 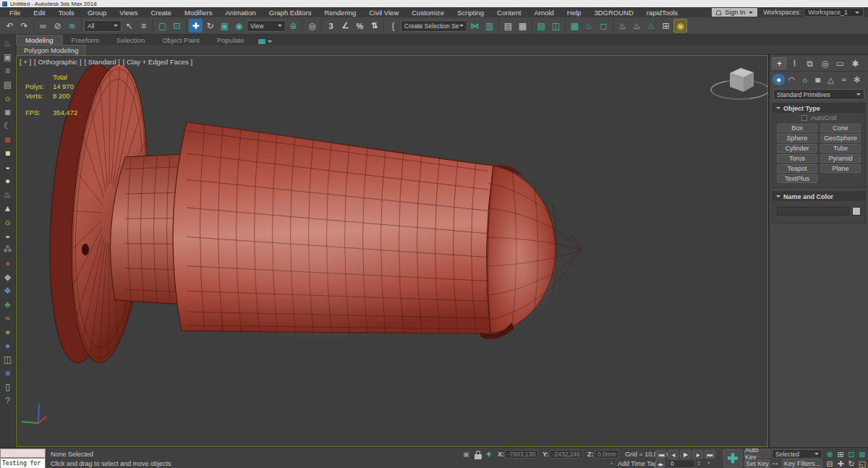 What do you see at coordinates (10, 26) in the screenshot?
I see `undo-icon: ↶` at bounding box center [10, 26].